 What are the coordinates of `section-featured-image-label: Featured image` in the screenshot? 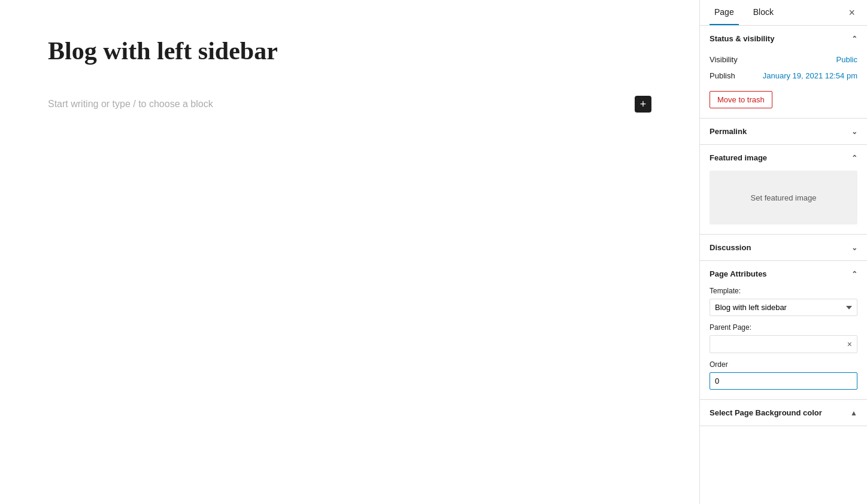 It's located at (738, 158).